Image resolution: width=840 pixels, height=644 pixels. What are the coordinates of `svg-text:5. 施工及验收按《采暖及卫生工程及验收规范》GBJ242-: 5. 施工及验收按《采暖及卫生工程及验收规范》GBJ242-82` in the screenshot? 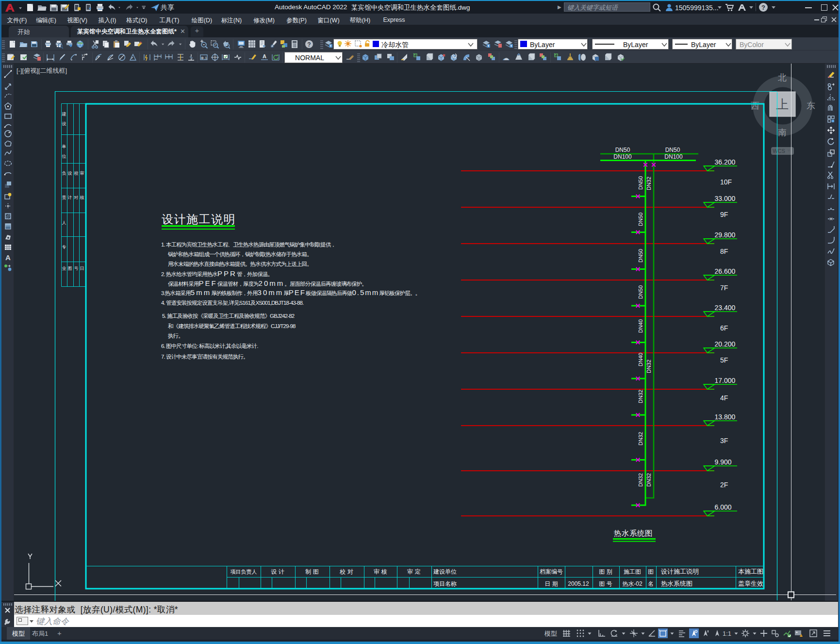 It's located at (228, 316).